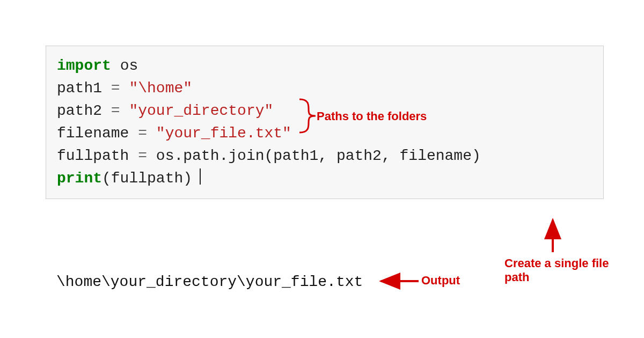 This screenshot has width=644, height=338. I want to click on str-your-directory: "your_directory", so click(197, 111).